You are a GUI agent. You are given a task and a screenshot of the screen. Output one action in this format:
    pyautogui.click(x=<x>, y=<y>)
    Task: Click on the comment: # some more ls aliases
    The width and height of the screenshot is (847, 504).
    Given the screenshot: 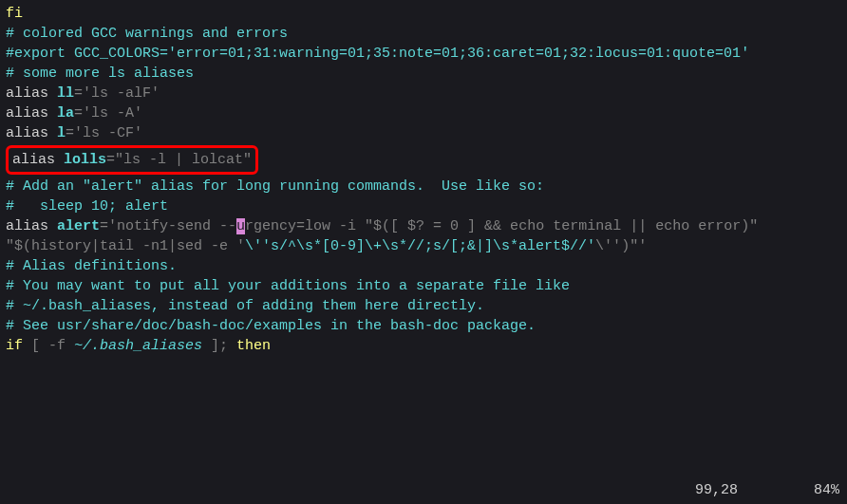 What is the action you would take?
    pyautogui.click(x=424, y=74)
    